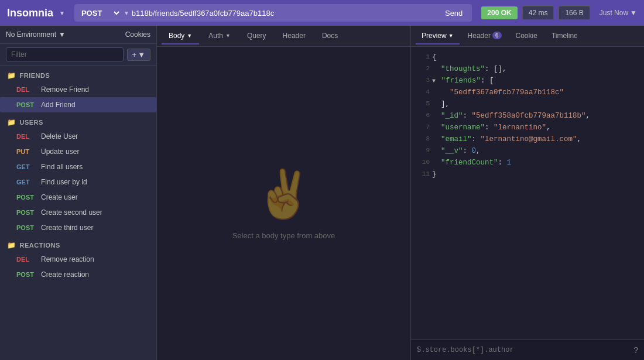  What do you see at coordinates (135, 55) in the screenshot?
I see `plus-icon: +` at bounding box center [135, 55].